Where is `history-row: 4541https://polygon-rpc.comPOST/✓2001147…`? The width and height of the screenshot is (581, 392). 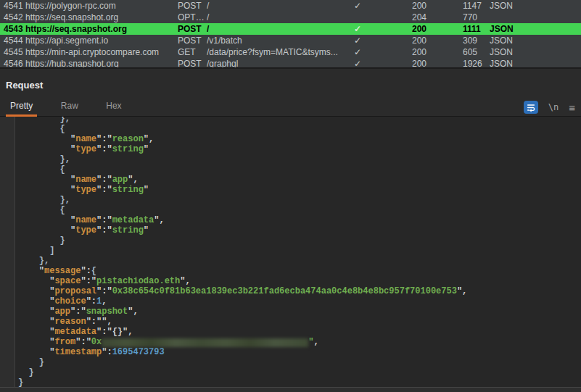
history-row: 4541https://polygon-rpc.comPOST/✓2001147… is located at coordinates (290, 6).